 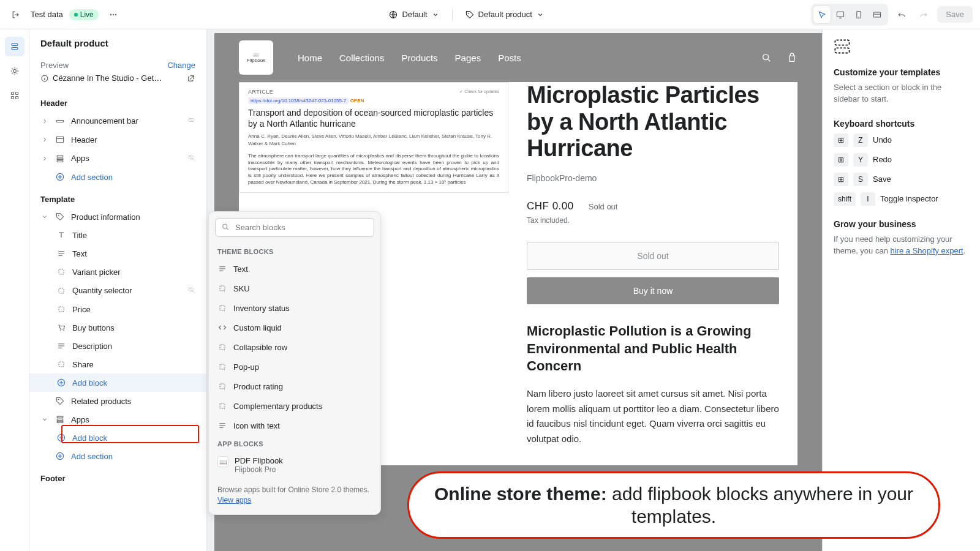 What do you see at coordinates (653, 178) in the screenshot?
I see `product-vendor: FlipbookPro-demo` at bounding box center [653, 178].